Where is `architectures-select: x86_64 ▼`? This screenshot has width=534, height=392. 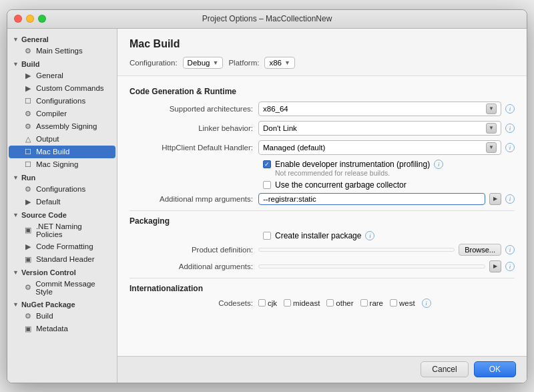
architectures-select: x86_64 ▼ is located at coordinates (380, 109).